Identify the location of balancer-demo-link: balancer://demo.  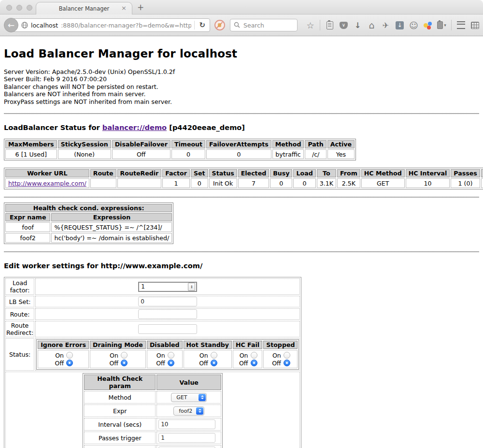
(134, 128).